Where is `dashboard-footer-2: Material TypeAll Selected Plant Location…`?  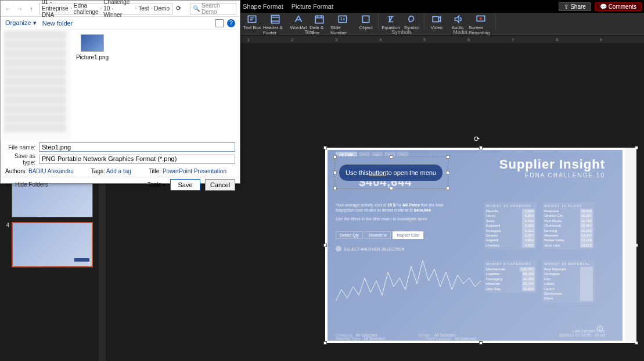 dashboard-footer-2: Material TypeAll Selected Plant Location… is located at coordinates (406, 338).